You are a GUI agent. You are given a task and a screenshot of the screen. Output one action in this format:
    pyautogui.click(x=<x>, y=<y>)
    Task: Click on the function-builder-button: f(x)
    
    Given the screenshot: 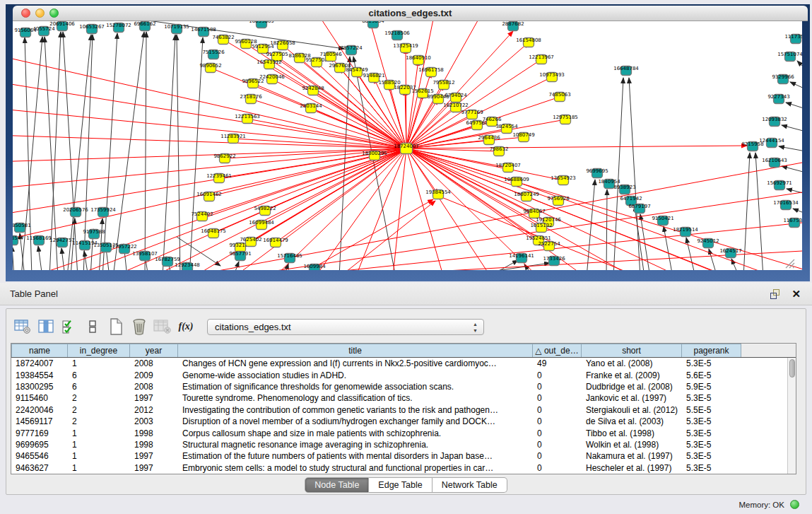 What is the action you would take?
    pyautogui.click(x=186, y=327)
    